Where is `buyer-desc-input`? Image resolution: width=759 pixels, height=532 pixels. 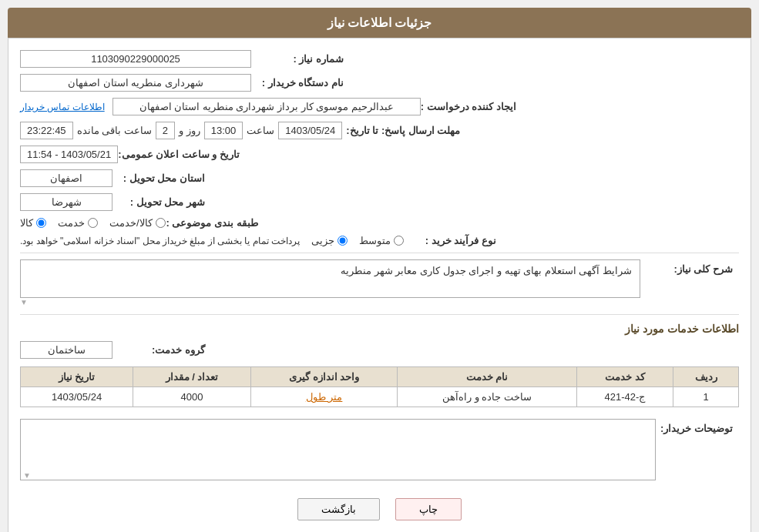
buyer-desc-input is located at coordinates (338, 450).